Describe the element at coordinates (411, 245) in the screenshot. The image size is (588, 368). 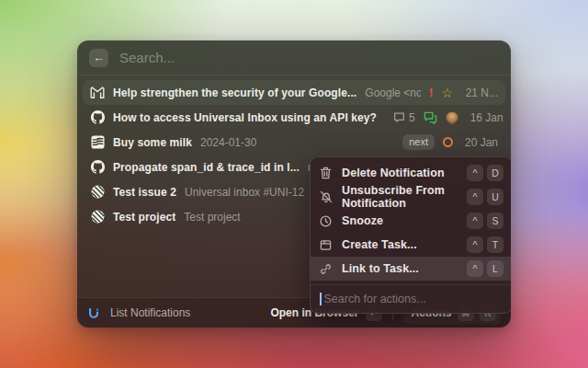
I see `menu-item-create-task: Create Task... ^ T` at that location.